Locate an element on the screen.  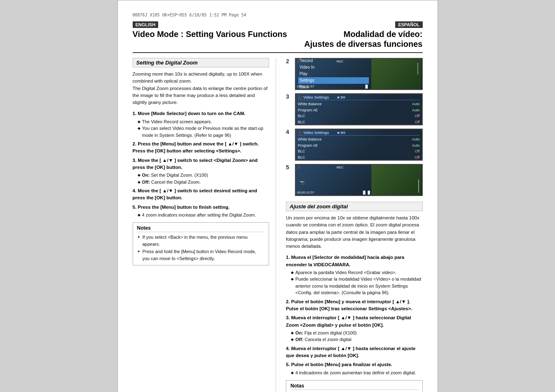
espanol-step-5: 5. Pulse el botón [Menu] para finalizar … is located at coordinates (354, 369).